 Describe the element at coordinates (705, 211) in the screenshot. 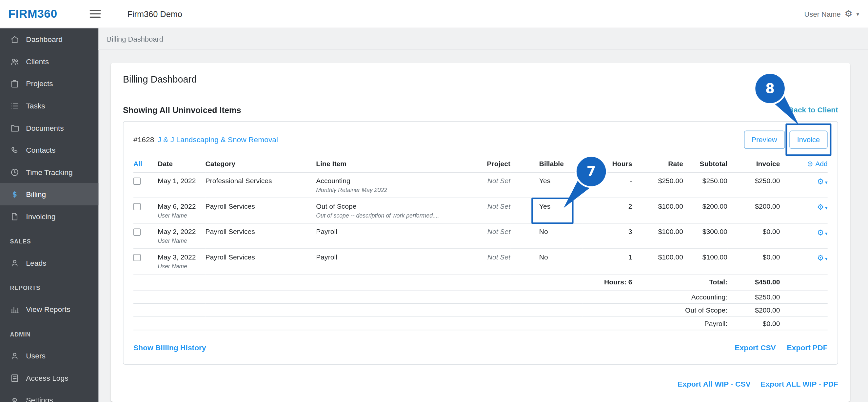

I see `cell-subtotal: $200.00` at that location.